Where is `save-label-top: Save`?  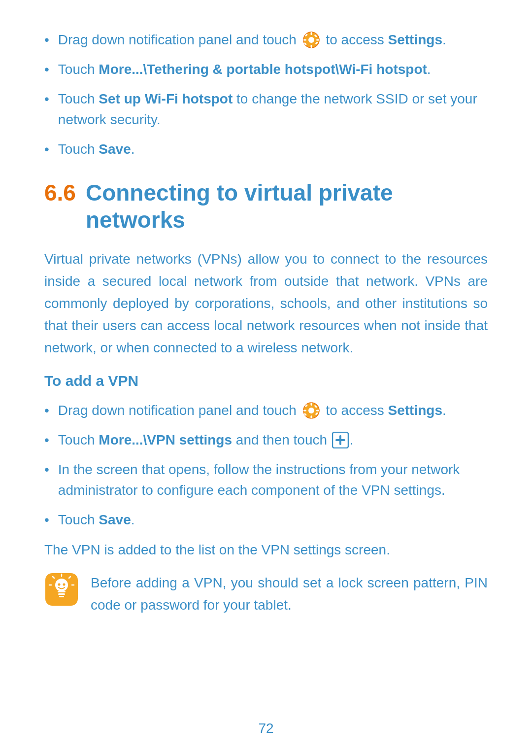
save-label-top: Save is located at coordinates (114, 149).